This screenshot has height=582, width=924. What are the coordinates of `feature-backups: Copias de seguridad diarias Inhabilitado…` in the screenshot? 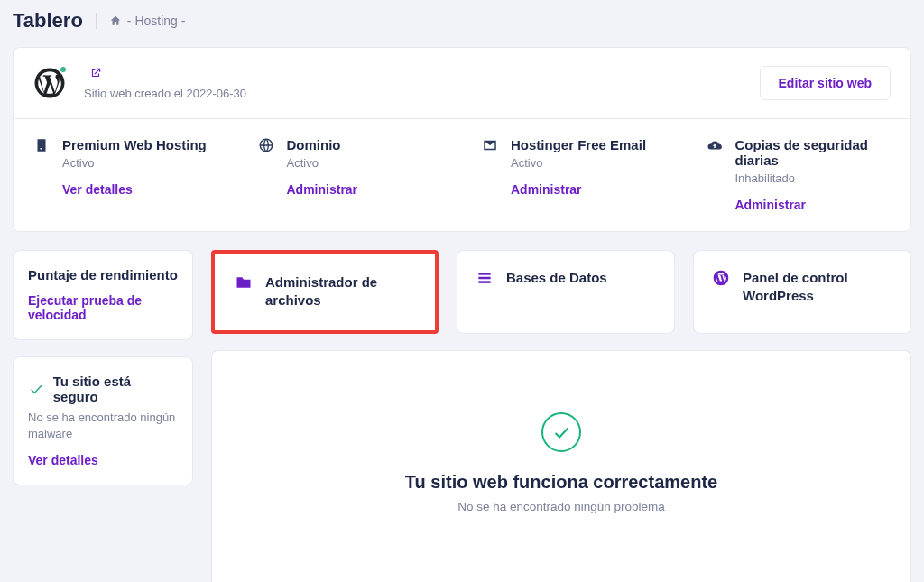 It's located at (799, 175).